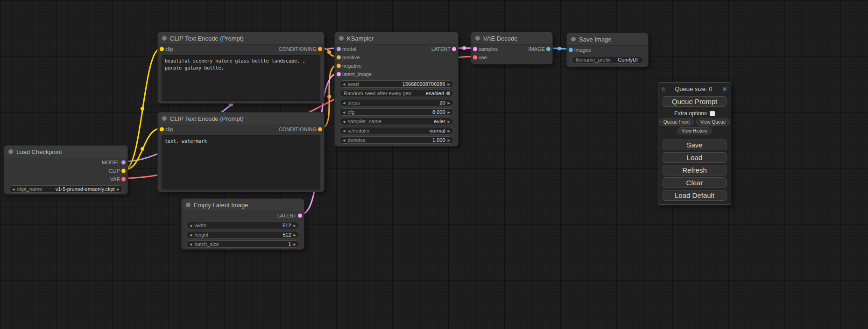  Describe the element at coordinates (288, 235) in the screenshot. I see `widget-value: 512` at that location.